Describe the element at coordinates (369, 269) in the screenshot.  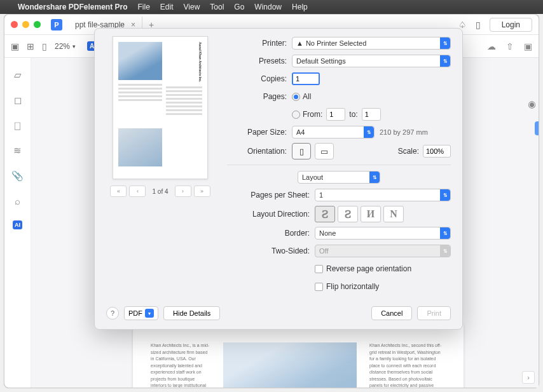
I see `reverse-label: Reverse page orientation` at that location.